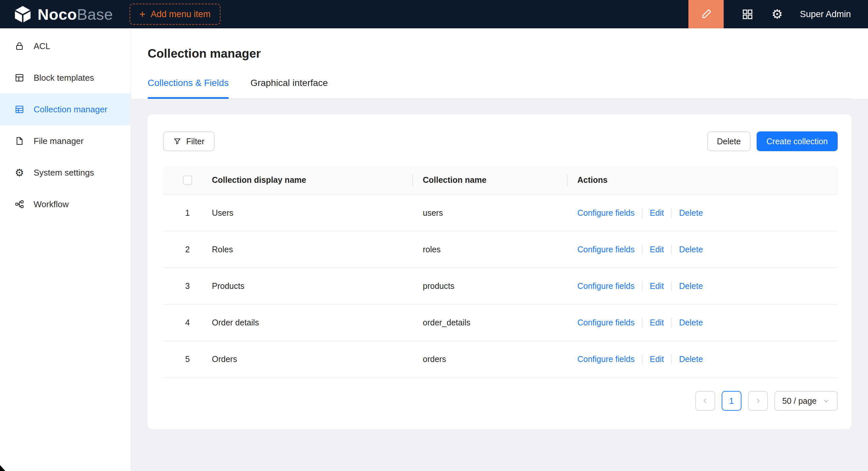 The height and width of the screenshot is (471, 868). I want to click on card-toolbar: Filter Delete Create collection, so click(500, 141).